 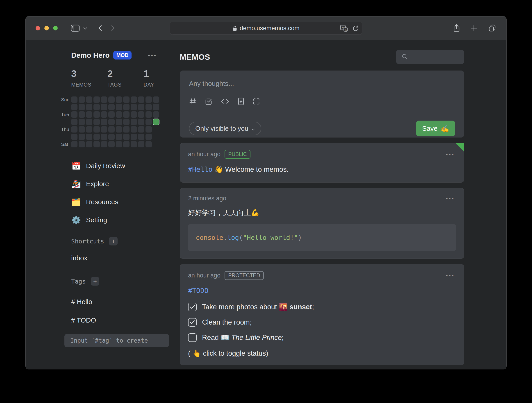 I want to click on tag-create-input, so click(x=117, y=341).